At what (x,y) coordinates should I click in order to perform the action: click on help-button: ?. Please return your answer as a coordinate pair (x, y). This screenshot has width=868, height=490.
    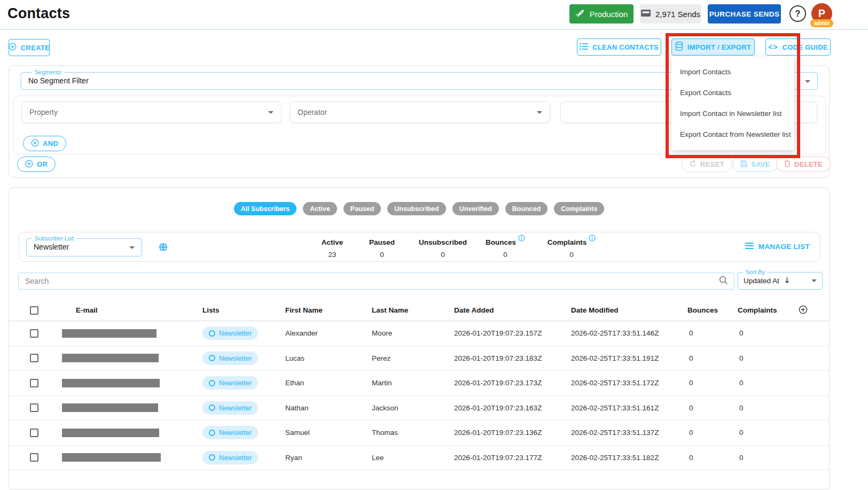
    Looking at the image, I should click on (798, 14).